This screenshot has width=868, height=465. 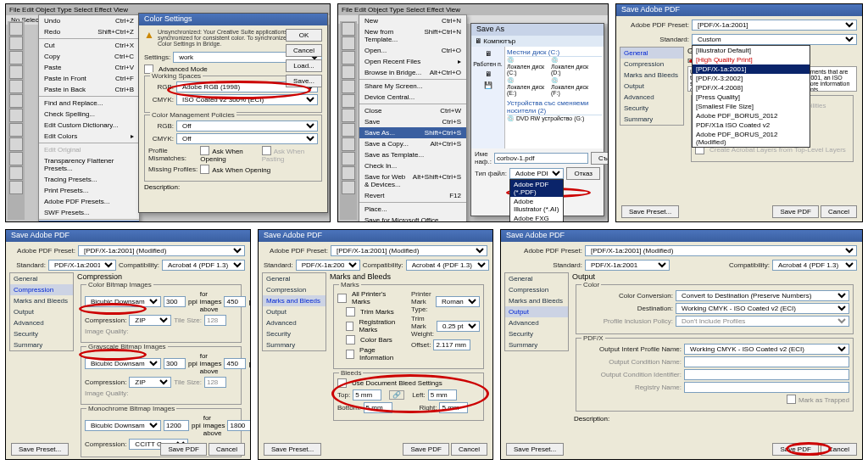 I want to click on bleed-top, so click(x=367, y=395).